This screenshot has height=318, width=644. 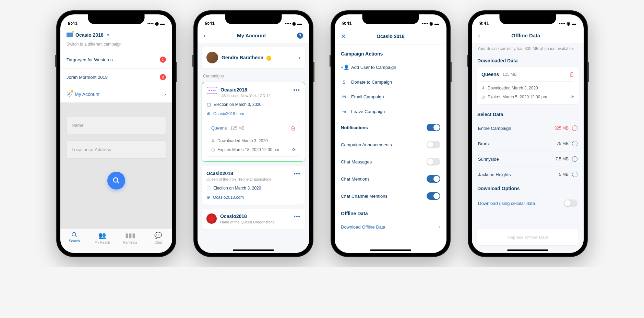 I want to click on tab-label: My Reach, so click(x=102, y=243).